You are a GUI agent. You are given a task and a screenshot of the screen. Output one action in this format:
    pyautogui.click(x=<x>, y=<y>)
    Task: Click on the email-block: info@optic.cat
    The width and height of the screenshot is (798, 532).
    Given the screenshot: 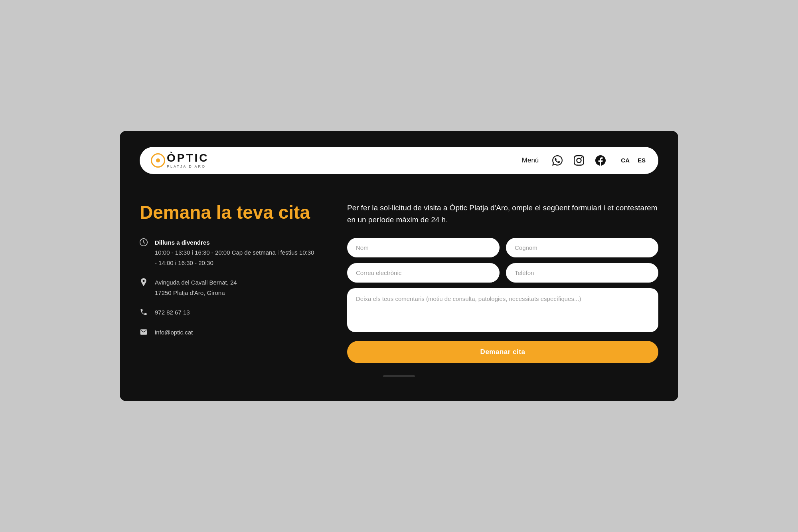 What is the action you would take?
    pyautogui.click(x=227, y=332)
    